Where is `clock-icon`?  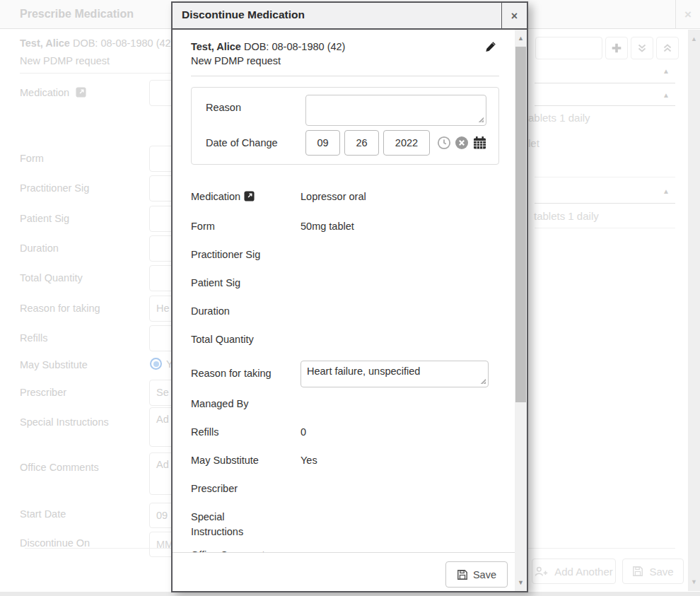 clock-icon is located at coordinates (444, 143).